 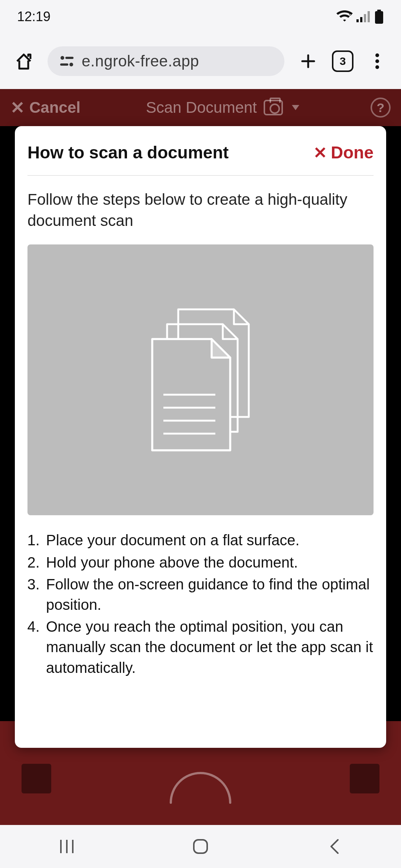 What do you see at coordinates (200, 784) in the screenshot?
I see `loading-arc` at bounding box center [200, 784].